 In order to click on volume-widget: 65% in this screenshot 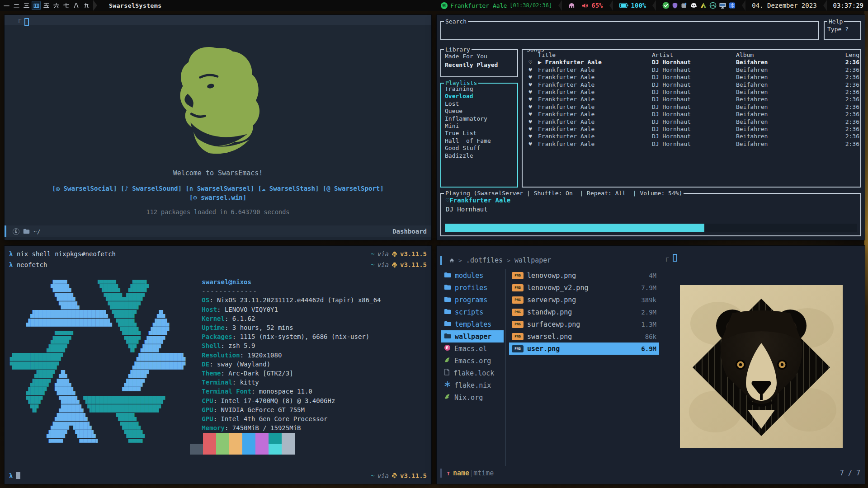, I will do `click(592, 5)`.